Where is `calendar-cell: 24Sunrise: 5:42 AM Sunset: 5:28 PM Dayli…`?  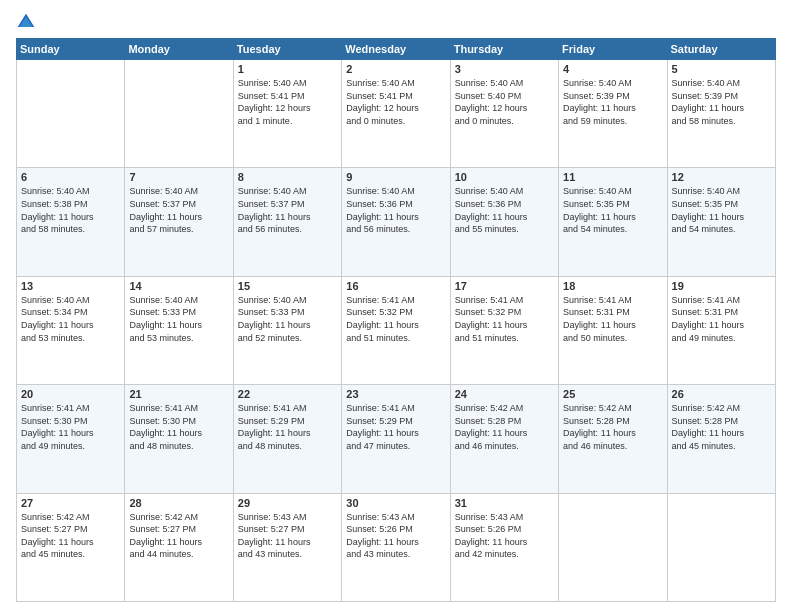 calendar-cell: 24Sunrise: 5:42 AM Sunset: 5:28 PM Dayli… is located at coordinates (504, 439).